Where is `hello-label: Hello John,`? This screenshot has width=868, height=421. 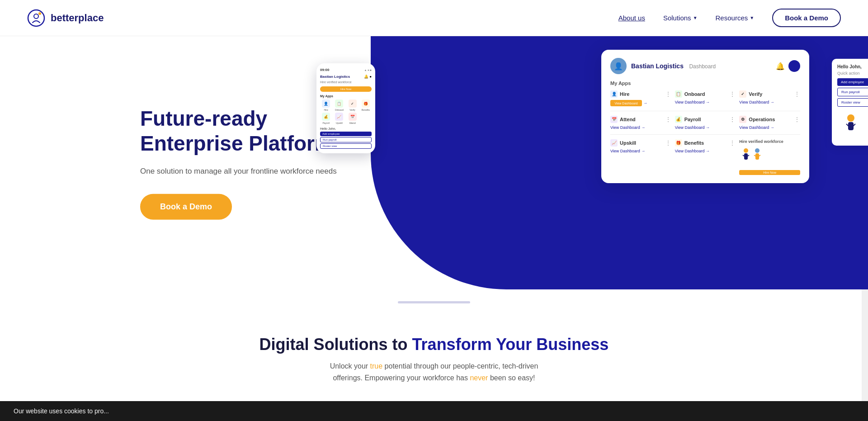 hello-label: Hello John, is located at coordinates (853, 67).